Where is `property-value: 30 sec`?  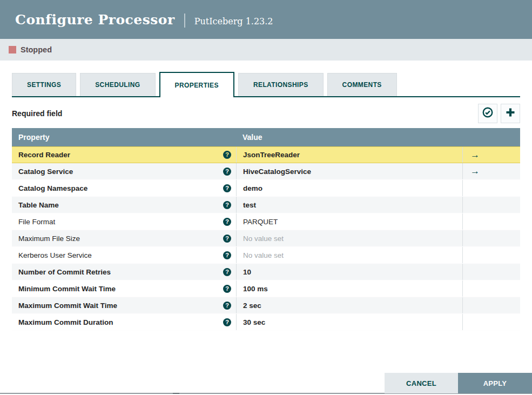 property-value: 30 sec is located at coordinates (254, 322).